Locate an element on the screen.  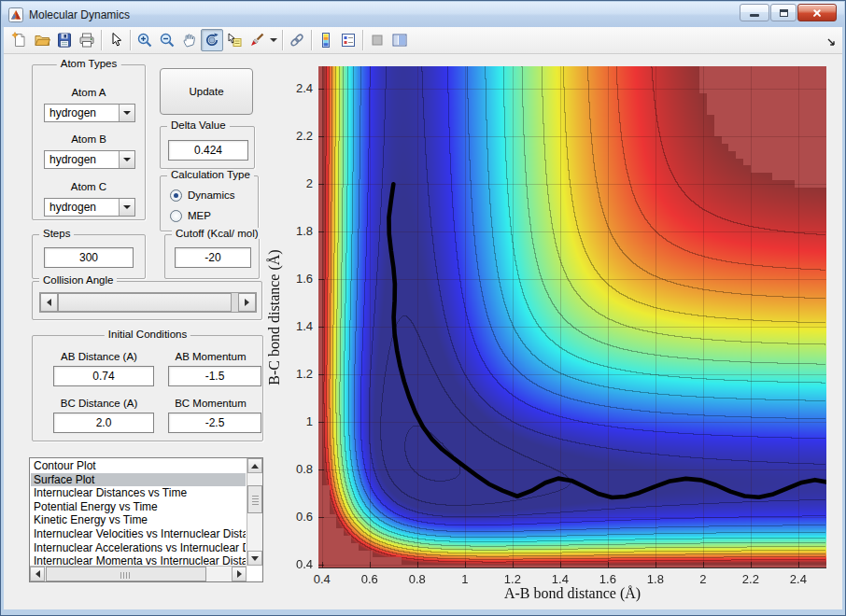
y-tick-label: 0.4 is located at coordinates (297, 564).